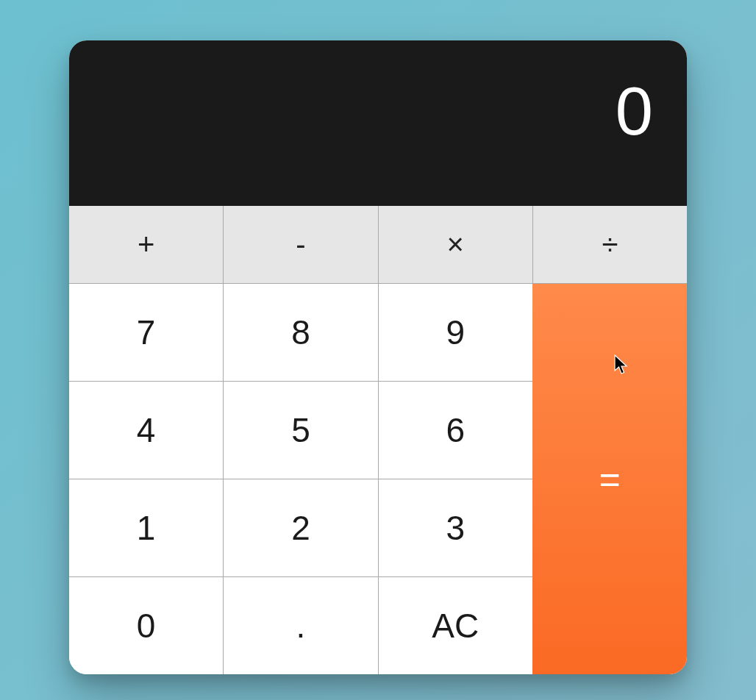 This screenshot has width=756, height=700. What do you see at coordinates (301, 244) in the screenshot?
I see `subtract-button: -` at bounding box center [301, 244].